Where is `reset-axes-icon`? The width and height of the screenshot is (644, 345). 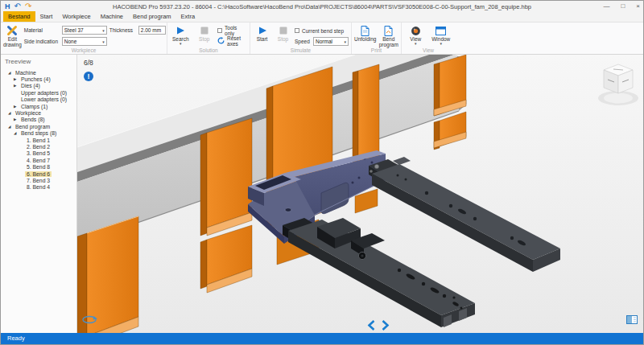 reset-axes-icon is located at coordinates (221, 41).